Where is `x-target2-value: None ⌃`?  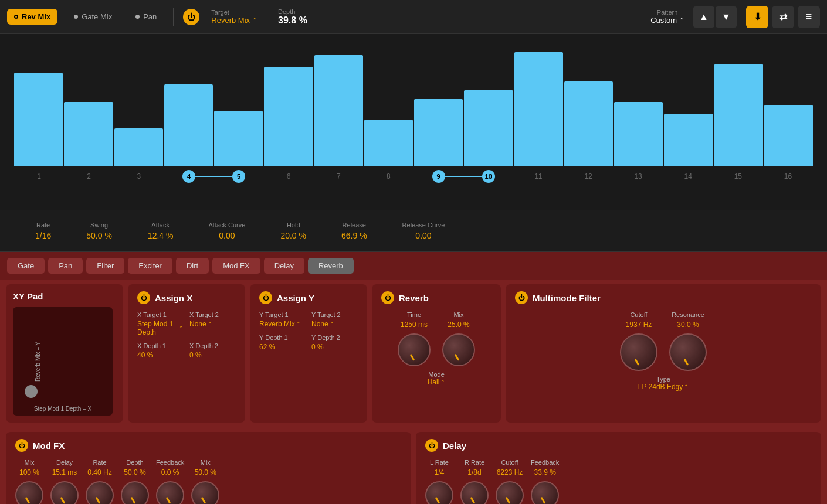
x-target2-value: None ⌃ is located at coordinates (212, 324).